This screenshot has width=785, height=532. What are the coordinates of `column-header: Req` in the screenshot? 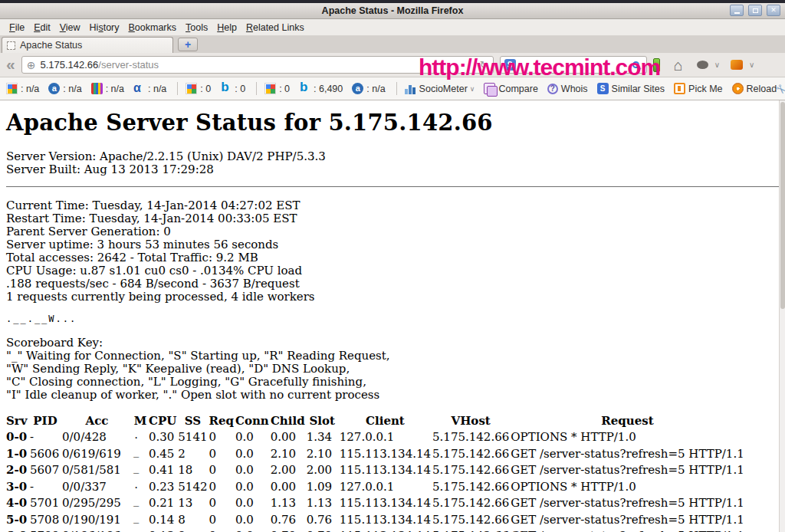 It's located at (222, 422).